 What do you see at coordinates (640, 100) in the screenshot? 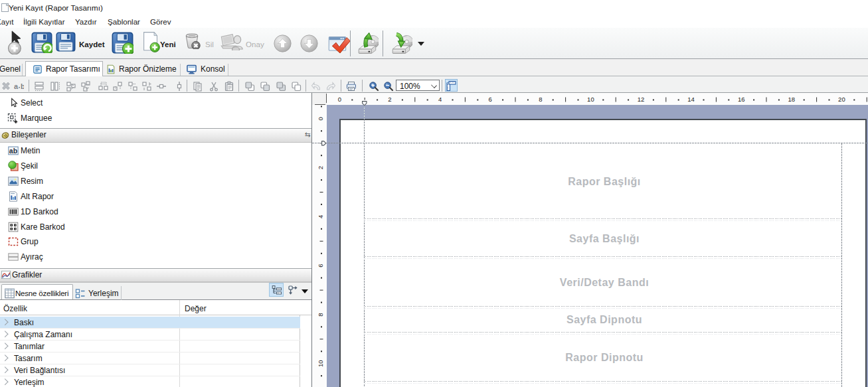
I see `svg-text: 12` at bounding box center [640, 100].